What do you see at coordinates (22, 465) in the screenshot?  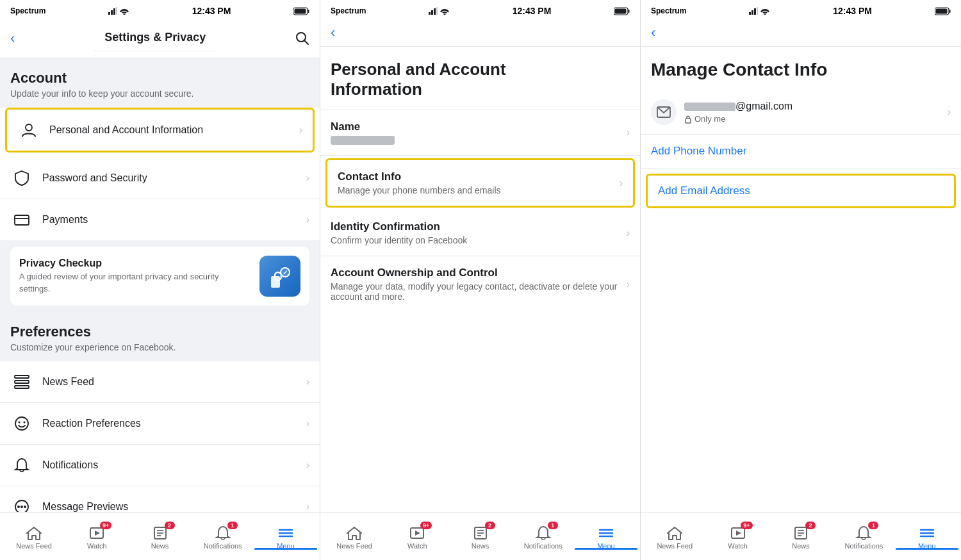 I see `bell-icon` at bounding box center [22, 465].